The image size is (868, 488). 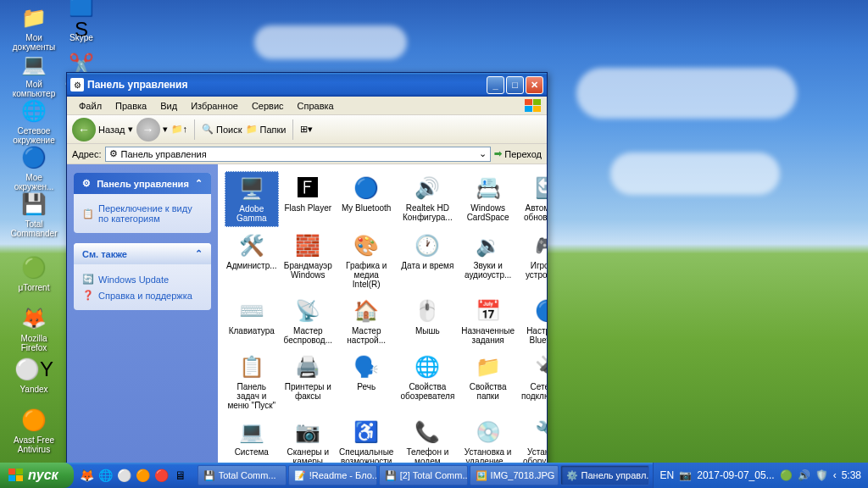 What do you see at coordinates (252, 442) in the screenshot?
I see `control-panel-item: 💻Система` at bounding box center [252, 442].